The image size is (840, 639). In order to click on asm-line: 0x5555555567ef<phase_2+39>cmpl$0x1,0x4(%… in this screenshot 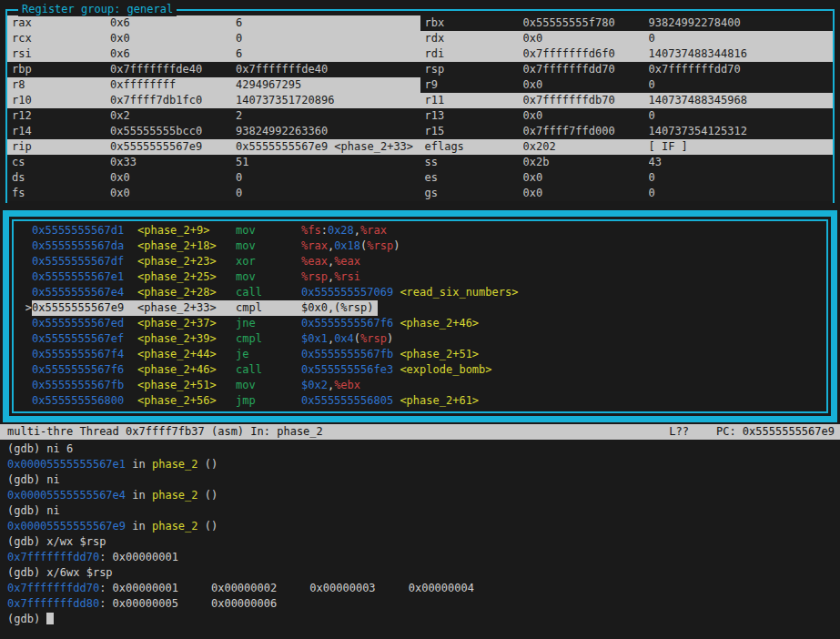, I will do `click(420, 339)`.